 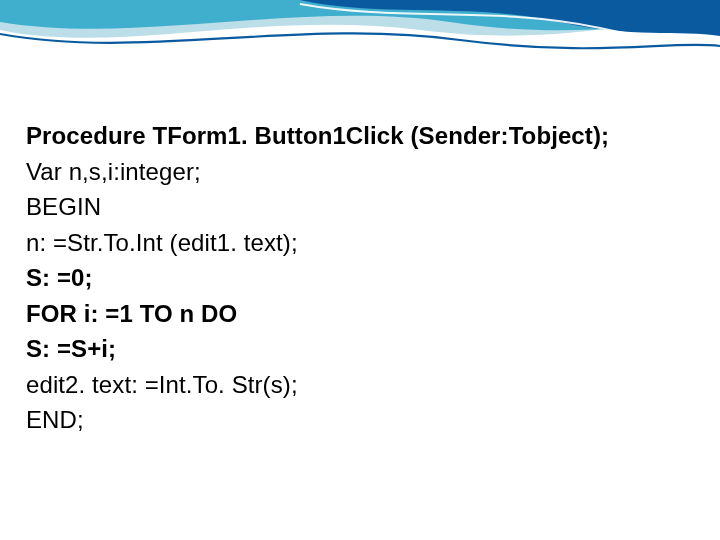 I want to click on code-line-3: BEGIN, so click(x=358, y=207).